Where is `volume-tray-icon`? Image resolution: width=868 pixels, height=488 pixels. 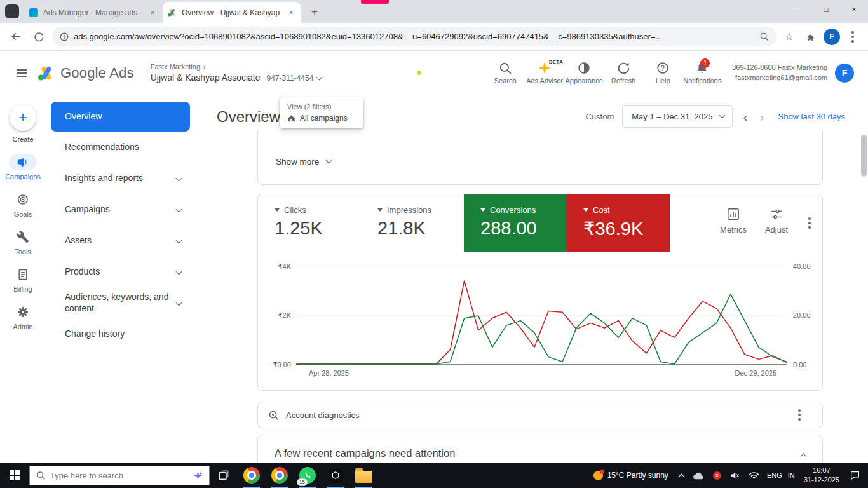 volume-tray-icon is located at coordinates (735, 475).